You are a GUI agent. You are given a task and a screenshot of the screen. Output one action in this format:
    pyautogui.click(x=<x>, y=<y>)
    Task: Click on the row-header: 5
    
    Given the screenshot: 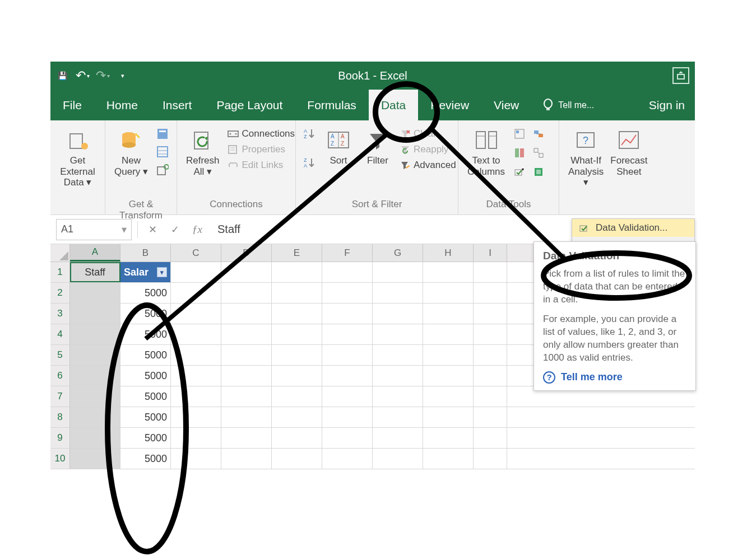 What is the action you would take?
    pyautogui.click(x=61, y=355)
    